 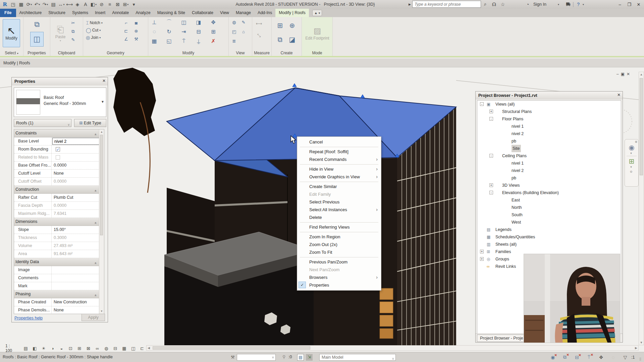 I want to click on revit-logo: R, so click(x=5, y=4).